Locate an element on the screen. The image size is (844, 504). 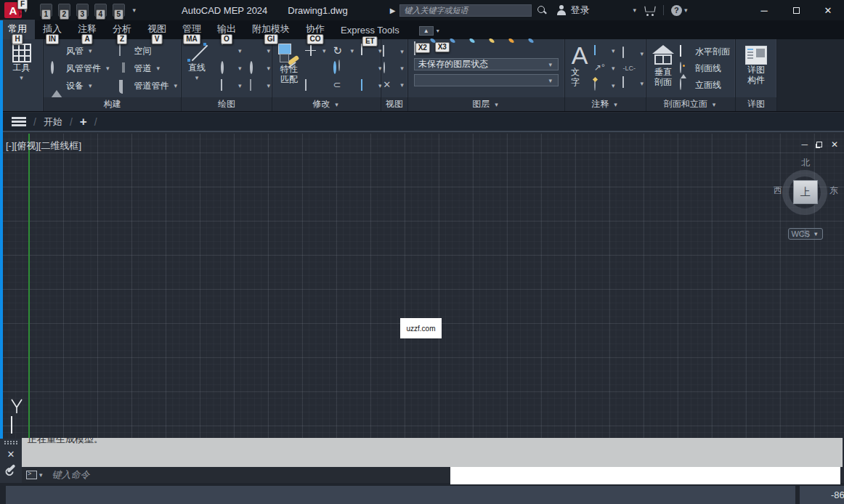
docked-palette-edge is located at coordinates (1, 229).